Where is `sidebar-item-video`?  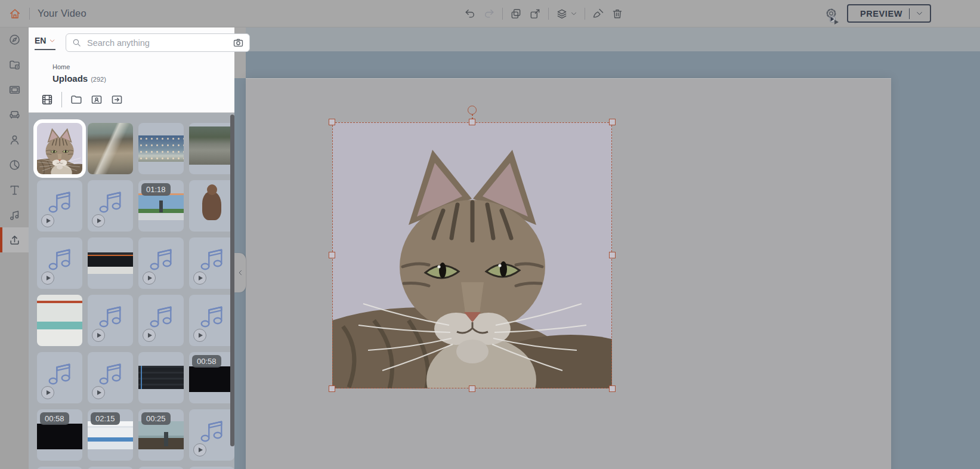 sidebar-item-video is located at coordinates (14, 90).